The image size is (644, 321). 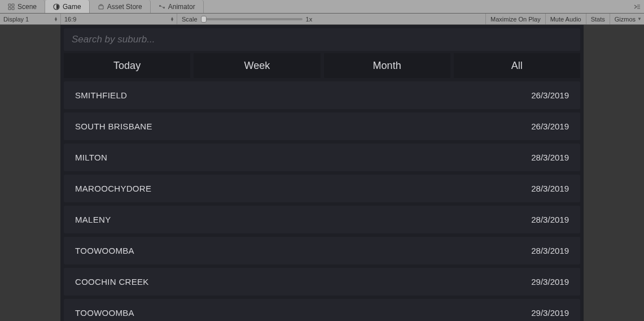 I want to click on list-item: TOOWOOMBA 29/3/2019, so click(x=322, y=310).